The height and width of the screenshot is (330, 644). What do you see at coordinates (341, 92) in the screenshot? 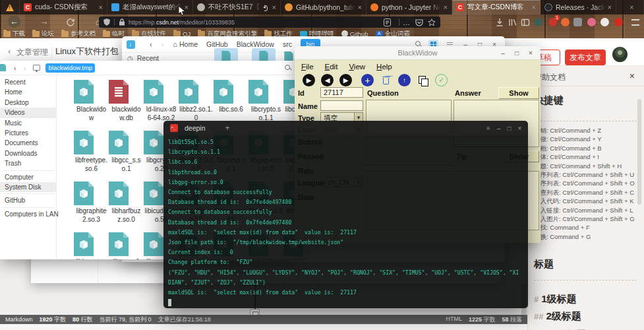
I see `id-input: 27117` at bounding box center [341, 92].